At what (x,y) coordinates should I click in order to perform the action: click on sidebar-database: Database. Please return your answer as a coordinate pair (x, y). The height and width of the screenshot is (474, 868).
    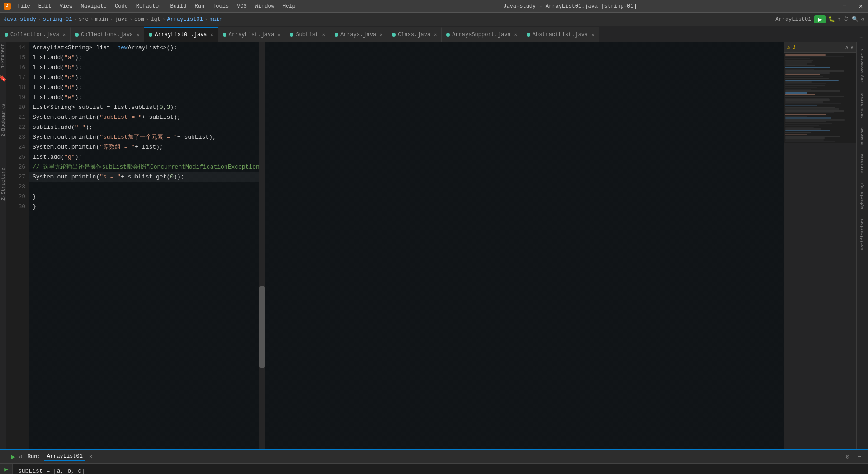
    Looking at the image, I should click on (863, 164).